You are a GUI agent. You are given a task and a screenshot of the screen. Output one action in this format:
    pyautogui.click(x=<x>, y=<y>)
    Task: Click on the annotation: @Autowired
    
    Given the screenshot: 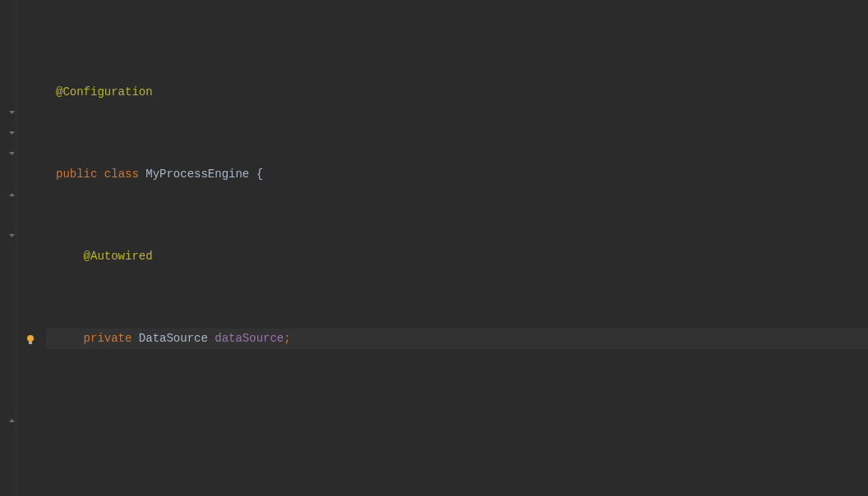 What is the action you would take?
    pyautogui.click(x=118, y=256)
    